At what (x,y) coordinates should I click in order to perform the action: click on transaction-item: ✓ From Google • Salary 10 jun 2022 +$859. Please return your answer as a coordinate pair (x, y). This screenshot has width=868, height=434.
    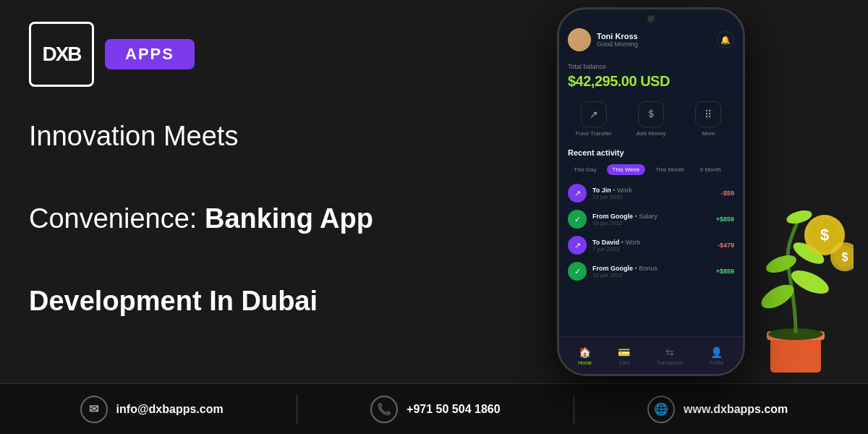
    Looking at the image, I should click on (651, 219).